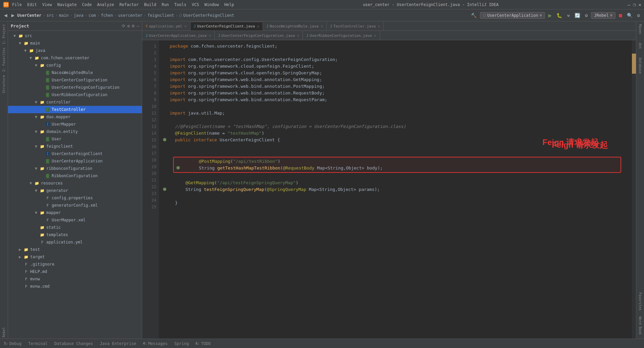 The width and height of the screenshot is (644, 348). I want to click on tree-item-TestController: C TestController, so click(75, 110).